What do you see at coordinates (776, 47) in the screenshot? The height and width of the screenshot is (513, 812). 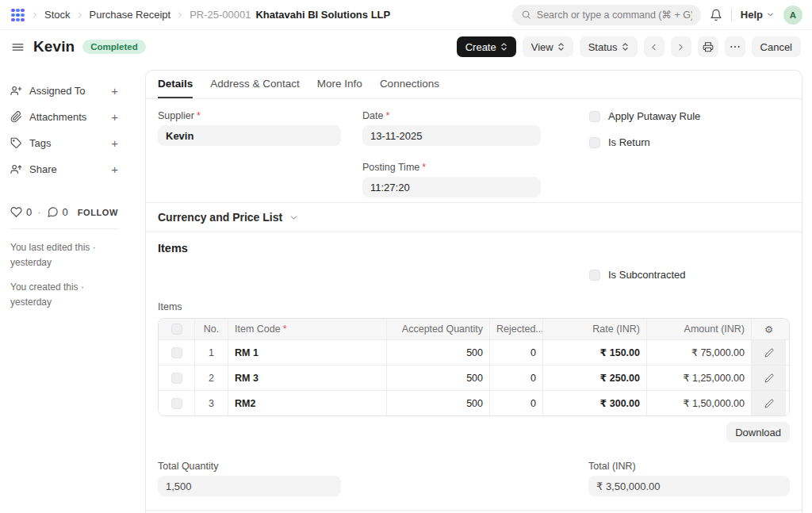 I see `cancel-button: Cancel` at bounding box center [776, 47].